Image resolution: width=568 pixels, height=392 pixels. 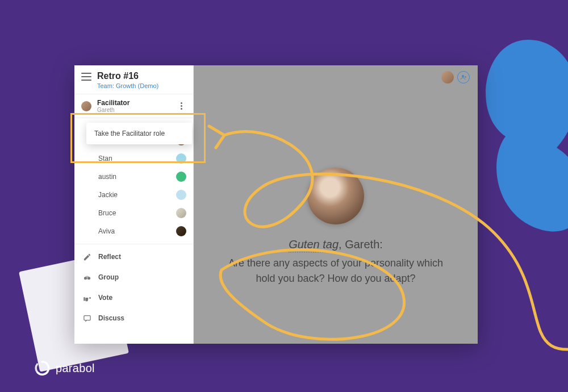 What do you see at coordinates (134, 106) in the screenshot?
I see `facilitator-row: Facilitator Gareth` at bounding box center [134, 106].